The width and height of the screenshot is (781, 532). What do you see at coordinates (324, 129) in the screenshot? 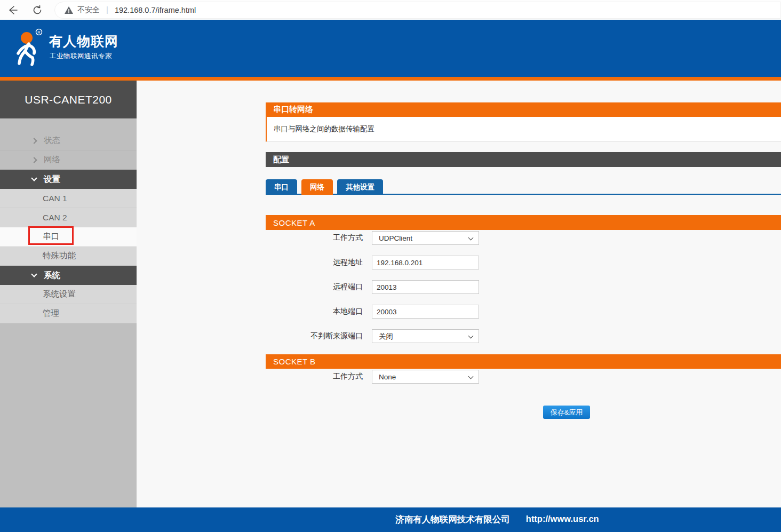
I see `page-description-text: 串口与网络之间的数据传输配置` at bounding box center [324, 129].